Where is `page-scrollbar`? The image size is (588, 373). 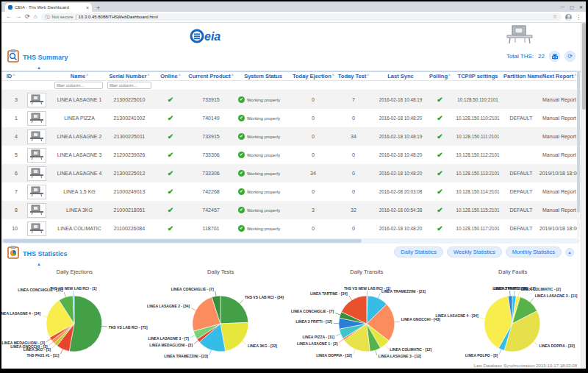
page-scrollbar is located at coordinates (584, 196).